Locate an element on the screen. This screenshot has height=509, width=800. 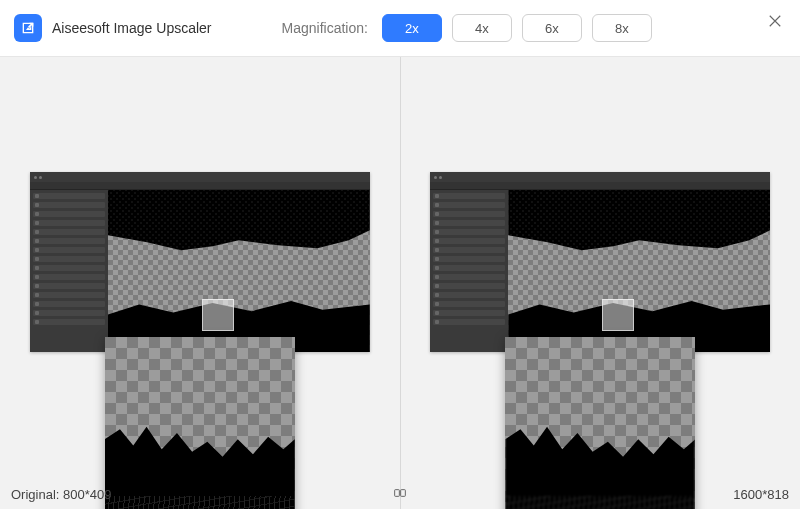
magnification-8x-button: 8x is located at coordinates (622, 28).